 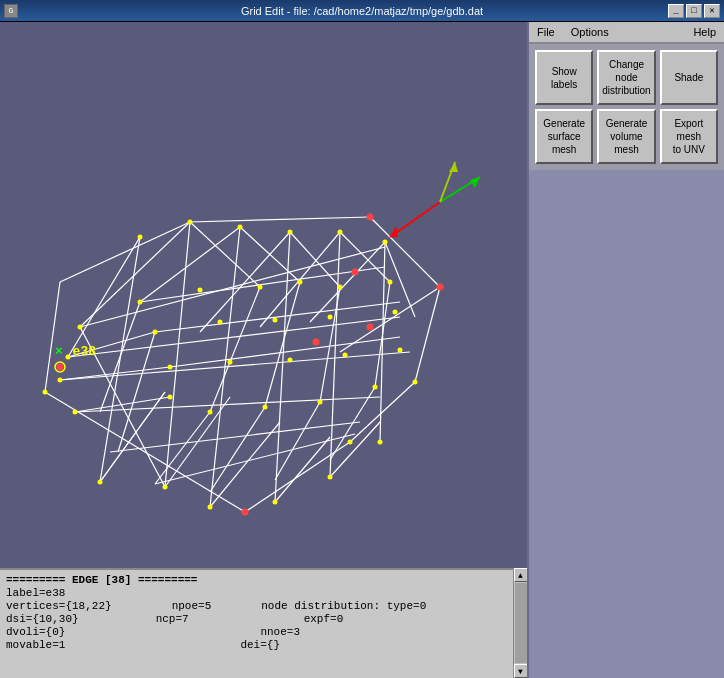 I want to click on titlebar: G Grid Edit - file: /cad/home2/matjaz/tm…, so click(x=362, y=11).